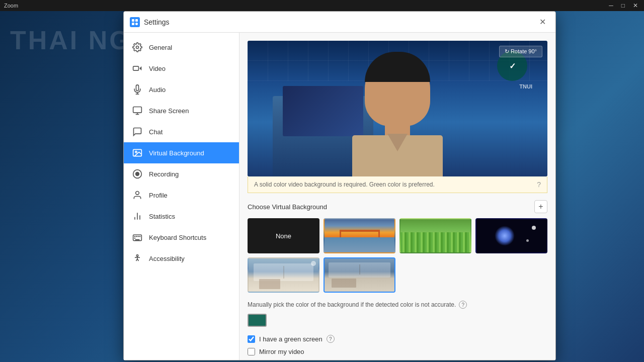 This screenshot has height=362, width=644. What do you see at coordinates (181, 258) in the screenshot?
I see `sidebar-item-accessibility: Accessibility` at bounding box center [181, 258].